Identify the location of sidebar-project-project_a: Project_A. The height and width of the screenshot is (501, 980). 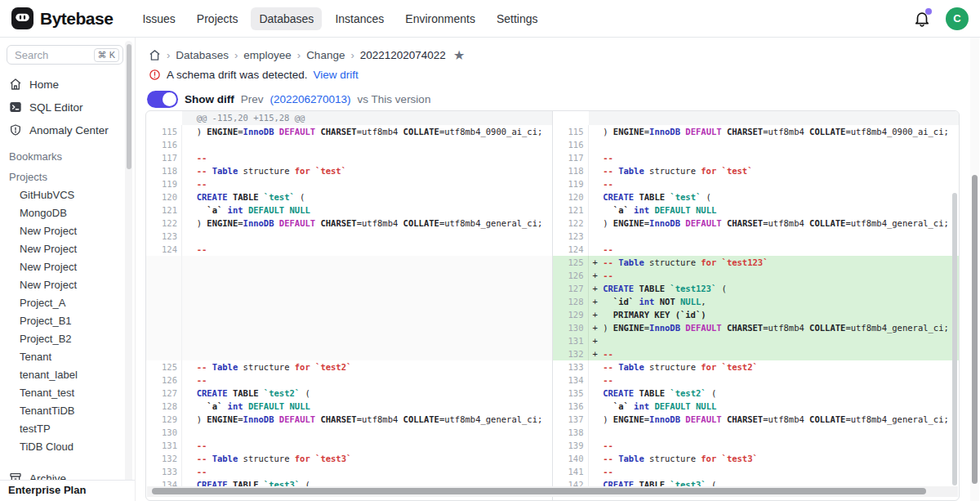
(67, 303).